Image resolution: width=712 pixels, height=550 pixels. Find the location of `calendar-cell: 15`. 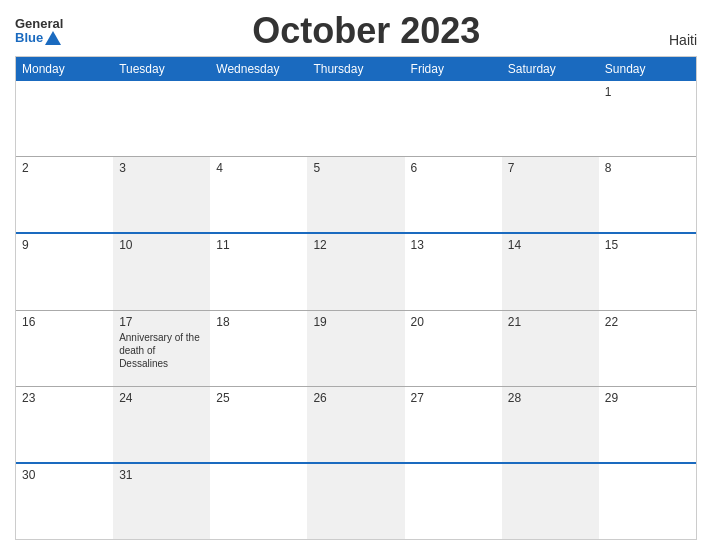

calendar-cell: 15 is located at coordinates (648, 272).